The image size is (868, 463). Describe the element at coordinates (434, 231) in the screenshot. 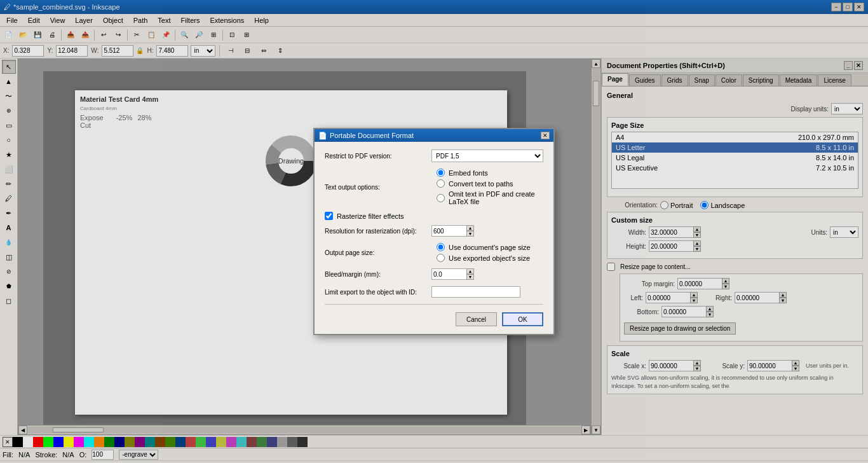

I see `resolution-row: Resolution for rasterization (dpi): ▲ ▼` at that location.